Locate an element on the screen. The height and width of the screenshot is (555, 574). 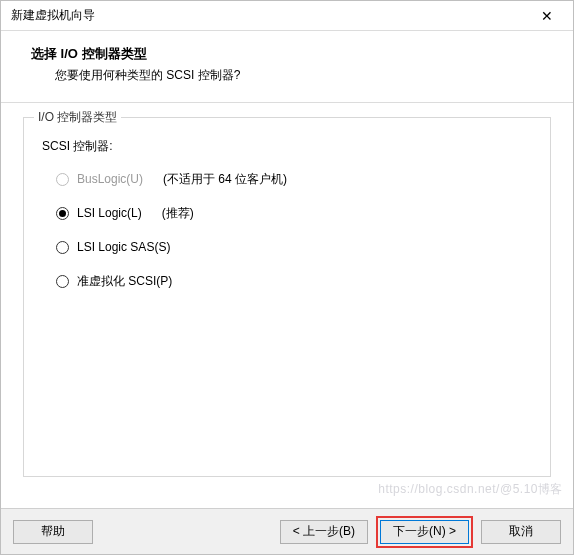
radio-row-buslogic: BusLogic(U) (不适用于 64 位客户机) is located at coordinates (294, 179).